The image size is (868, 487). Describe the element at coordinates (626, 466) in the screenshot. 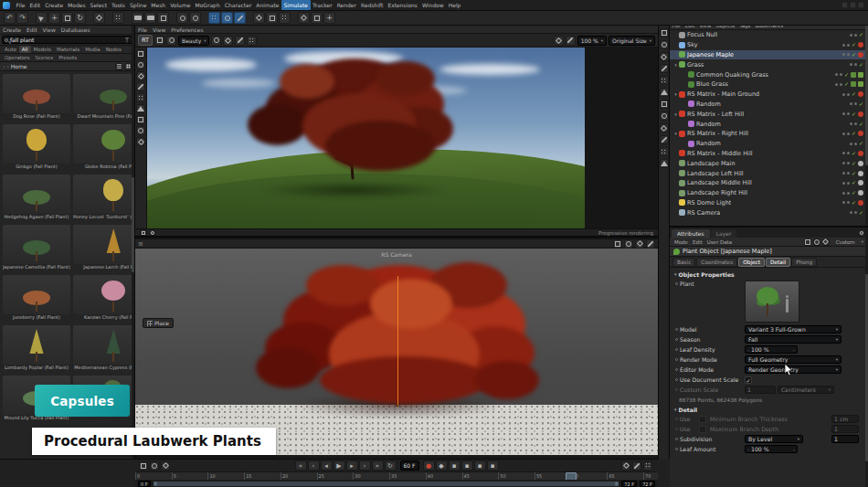

I see `render-preview-icon` at that location.